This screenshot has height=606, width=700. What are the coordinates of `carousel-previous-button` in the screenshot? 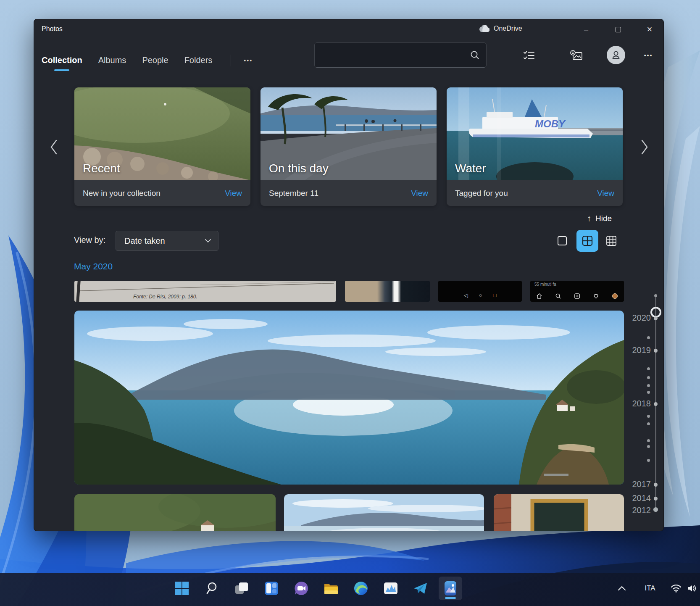 It's located at (54, 147).